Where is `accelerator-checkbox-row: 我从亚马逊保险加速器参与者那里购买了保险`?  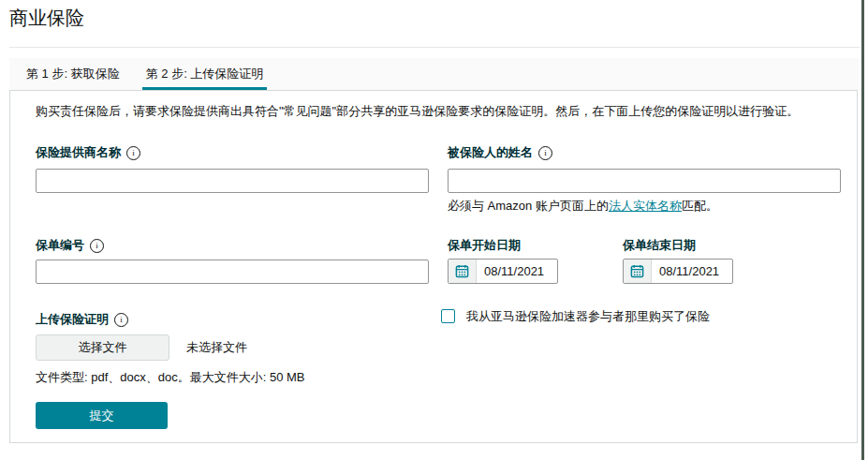
accelerator-checkbox-row: 我从亚马逊保险加速器参与者那里购买了保险 is located at coordinates (575, 317).